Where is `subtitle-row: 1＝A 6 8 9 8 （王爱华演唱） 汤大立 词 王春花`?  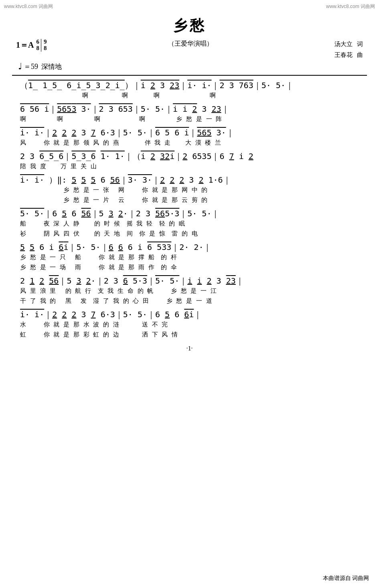 subtitle-row: 1＝A 6 8 9 8 （王爱华演唱） 汤大立 词 王春花 is located at coordinates (189, 50).